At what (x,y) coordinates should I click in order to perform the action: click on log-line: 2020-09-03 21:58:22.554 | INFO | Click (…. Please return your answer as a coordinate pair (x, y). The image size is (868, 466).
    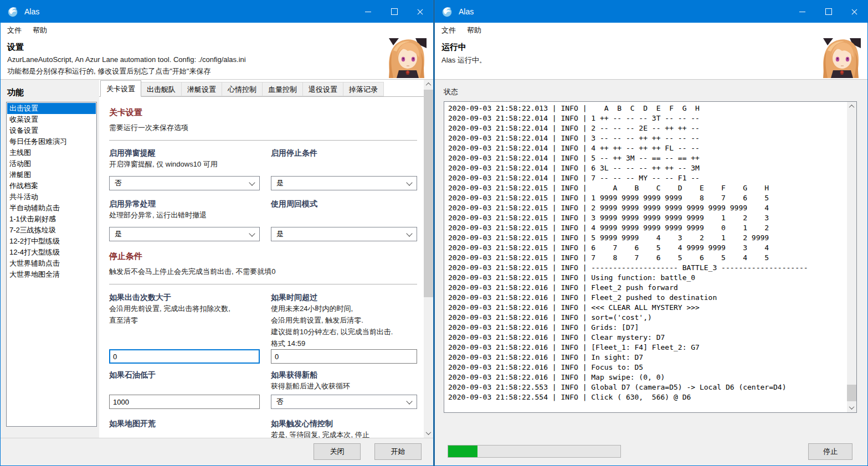
    Looking at the image, I should click on (647, 397).